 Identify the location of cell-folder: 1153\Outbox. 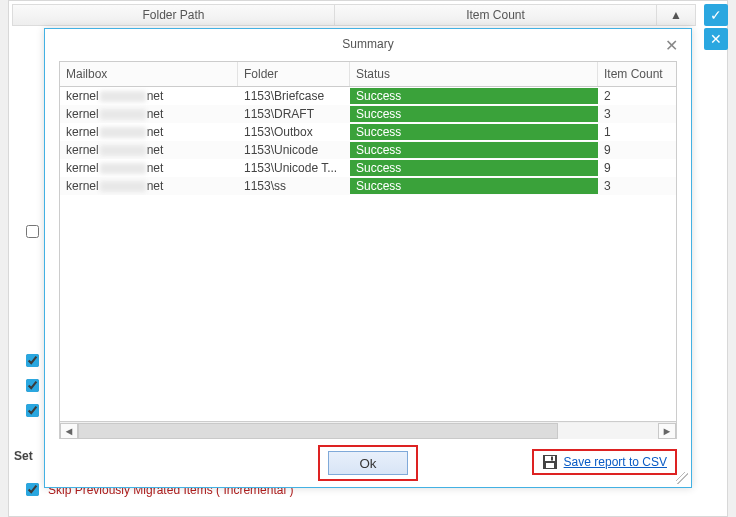
(294, 132).